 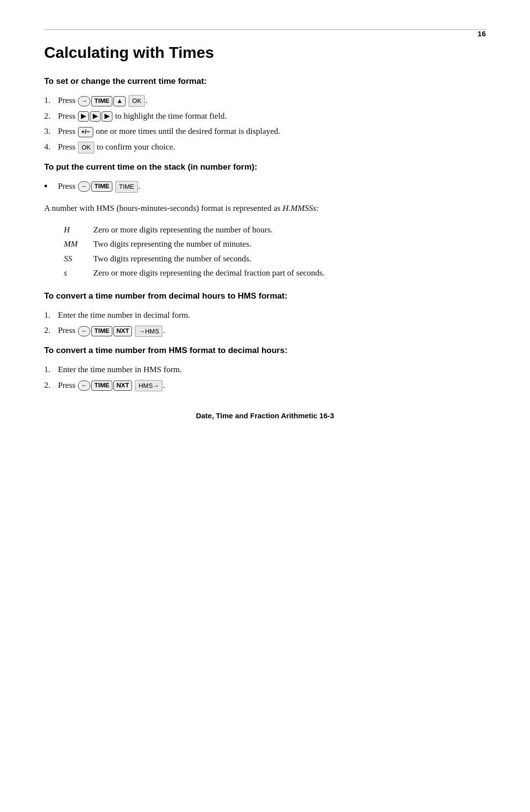 I want to click on key-up-arrow: ▲, so click(x=120, y=101).